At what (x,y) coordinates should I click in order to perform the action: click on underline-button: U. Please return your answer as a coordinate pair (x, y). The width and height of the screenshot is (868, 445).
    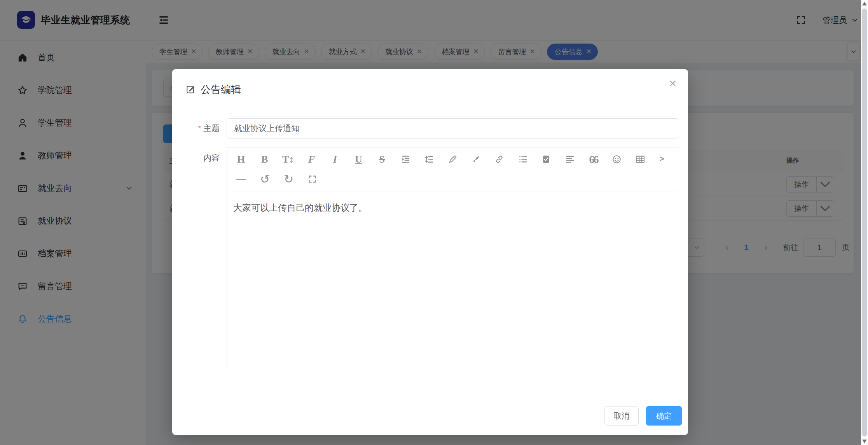
    Looking at the image, I should click on (358, 159).